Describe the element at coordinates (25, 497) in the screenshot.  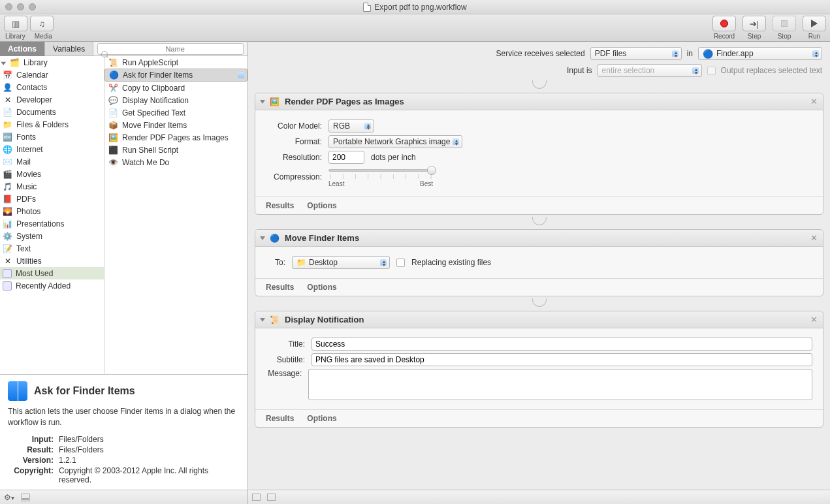
I see `toggle-desc-icon` at that location.